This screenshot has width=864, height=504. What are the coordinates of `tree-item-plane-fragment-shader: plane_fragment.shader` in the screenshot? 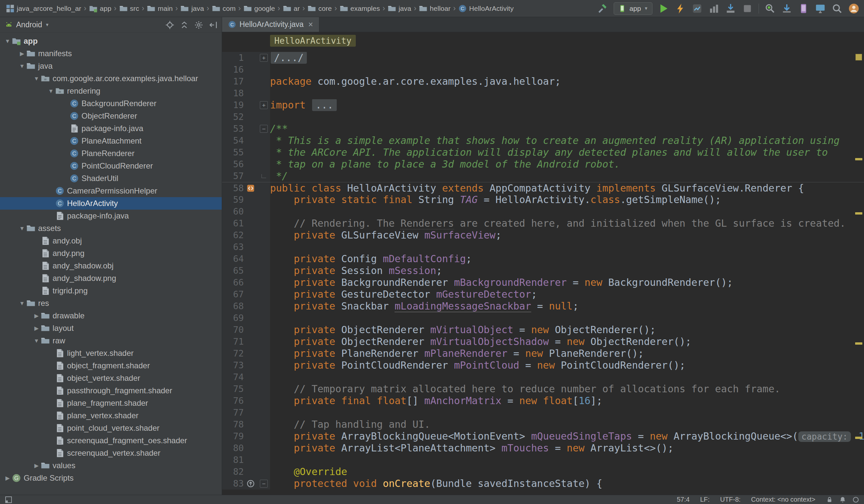 It's located at (111, 403).